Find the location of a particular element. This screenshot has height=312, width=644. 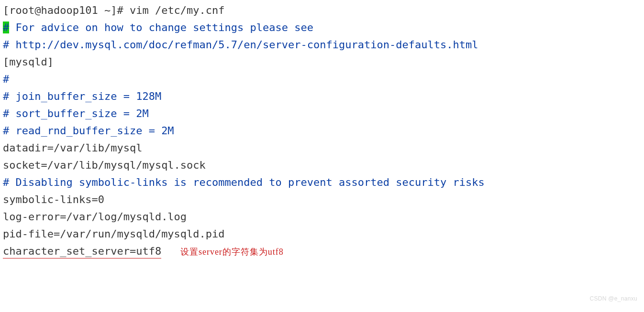

shell-prompt-line: [root@hadoop101 ~]# vim /etc/my.cnf is located at coordinates (322, 11).